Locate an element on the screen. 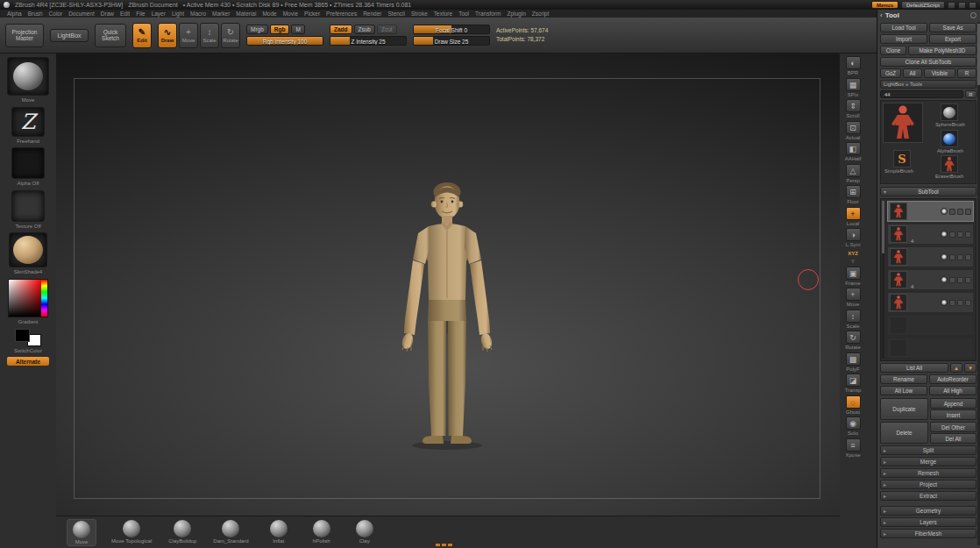 This screenshot has width=980, height=548. quick-sketch-button: Quick Sketch is located at coordinates (110, 35).